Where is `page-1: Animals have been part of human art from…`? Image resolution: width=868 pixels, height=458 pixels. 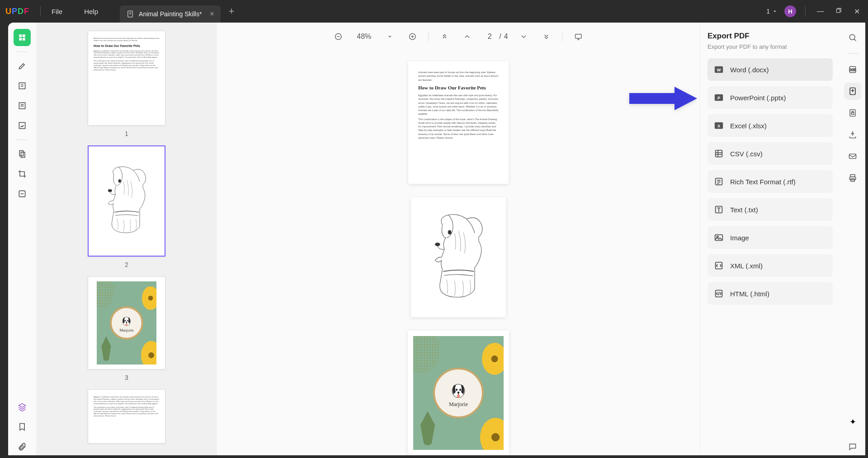
page-1: Animals have been part of human art from… is located at coordinates (458, 123).